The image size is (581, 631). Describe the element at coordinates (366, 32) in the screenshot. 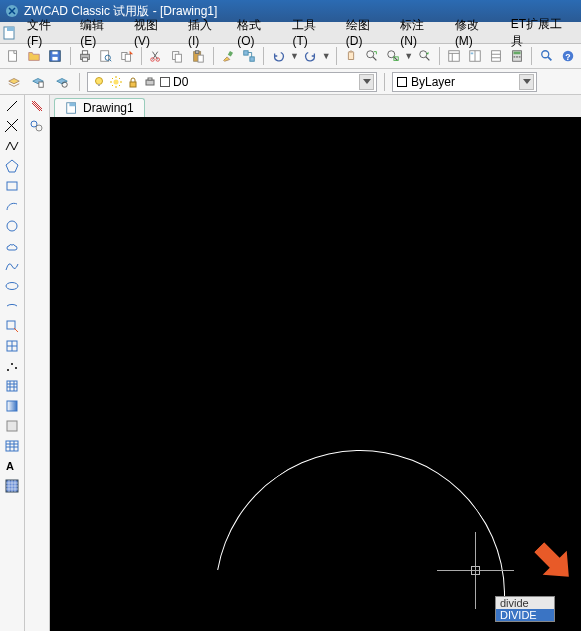

I see `menu-draw: 绘图(D)` at that location.